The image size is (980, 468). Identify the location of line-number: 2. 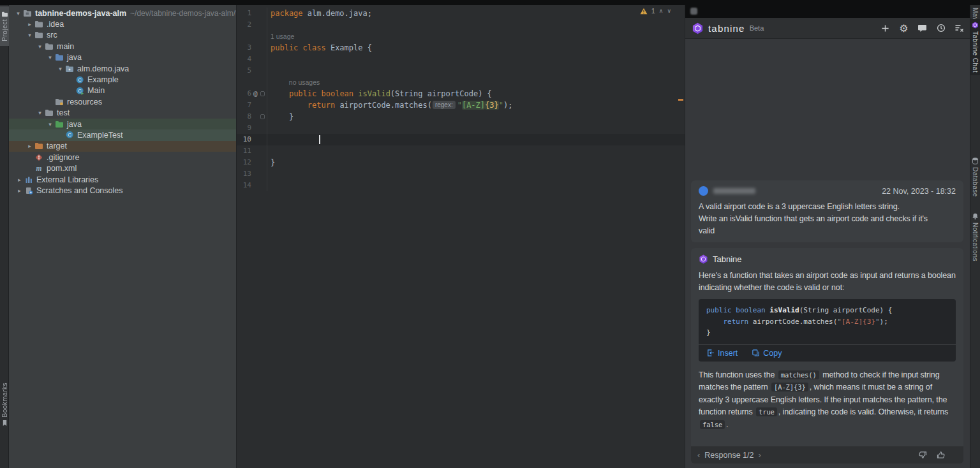
(246, 25).